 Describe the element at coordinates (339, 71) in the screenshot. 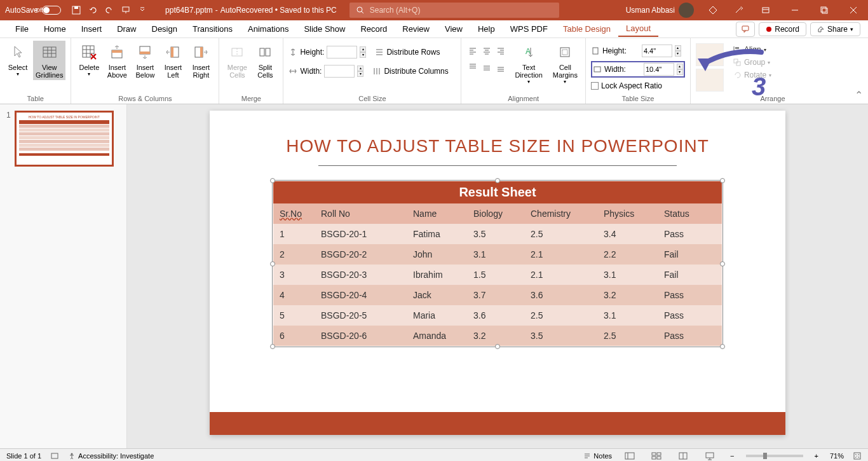

I see `cell-width-input` at that location.